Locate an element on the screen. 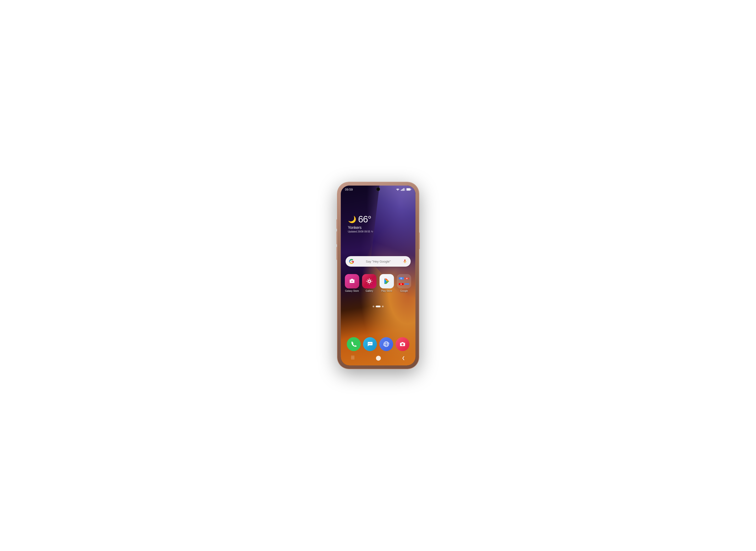 The image size is (756, 551). battery-icon is located at coordinates (409, 189).